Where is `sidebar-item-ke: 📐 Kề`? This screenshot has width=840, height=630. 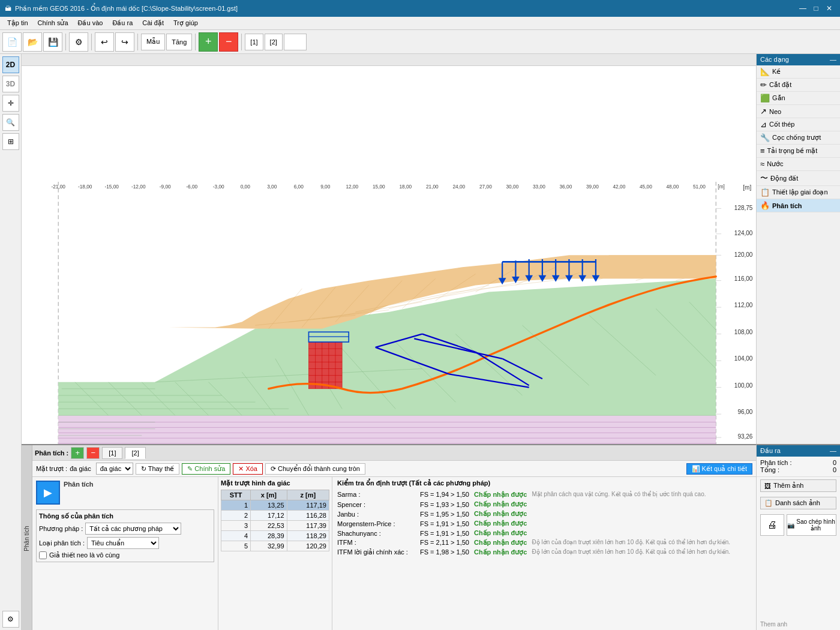 sidebar-item-ke: 📐 Kề is located at coordinates (798, 72).